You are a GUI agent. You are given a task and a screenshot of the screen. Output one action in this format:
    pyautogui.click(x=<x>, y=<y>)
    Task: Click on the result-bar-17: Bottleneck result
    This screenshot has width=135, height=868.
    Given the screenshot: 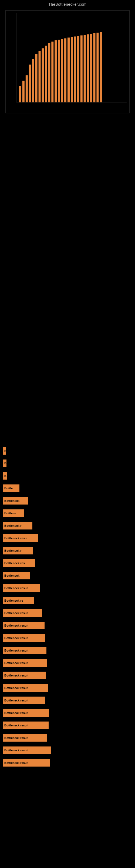 What is the action you would take?
    pyautogui.click(x=25, y=650)
    